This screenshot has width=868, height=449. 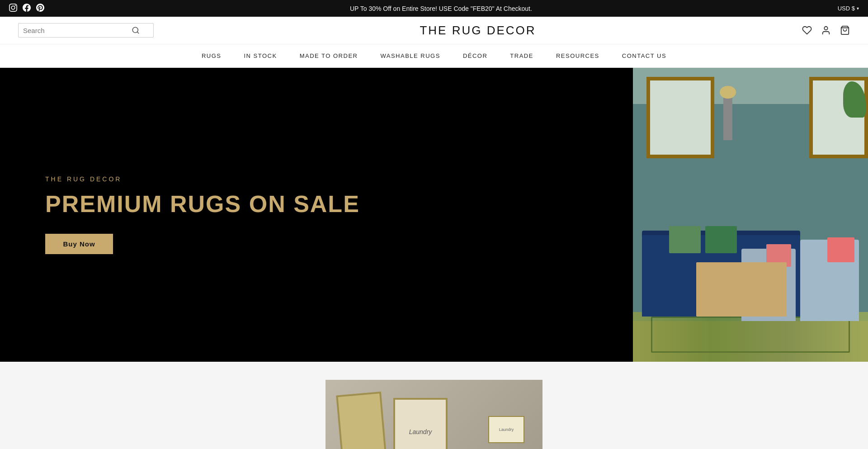 What do you see at coordinates (845, 30) in the screenshot?
I see `cart-button` at bounding box center [845, 30].